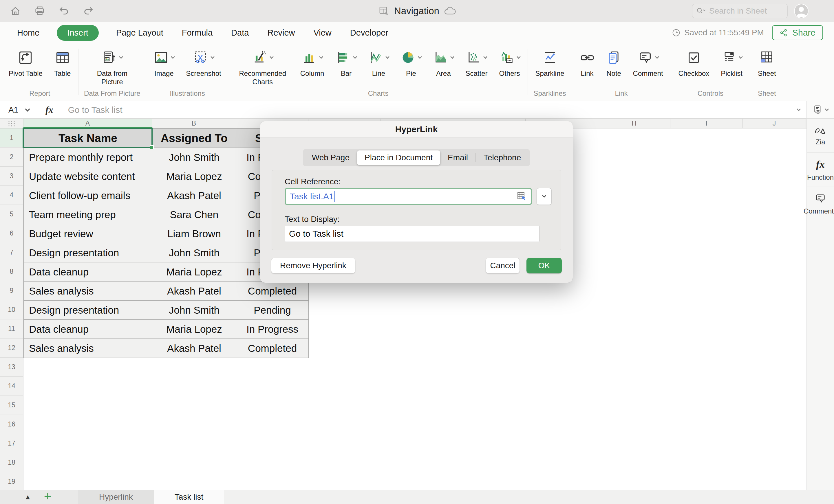  What do you see at coordinates (40, 11) in the screenshot?
I see `print-icon` at bounding box center [40, 11].